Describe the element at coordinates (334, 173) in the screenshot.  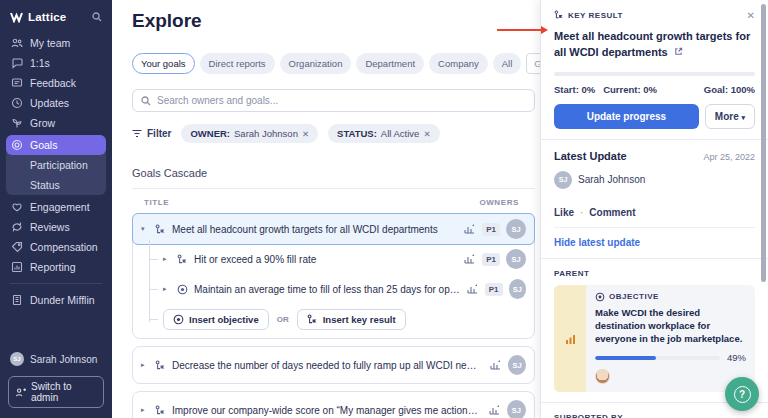
I see `cascade-section-title: Goals Cascade` at that location.